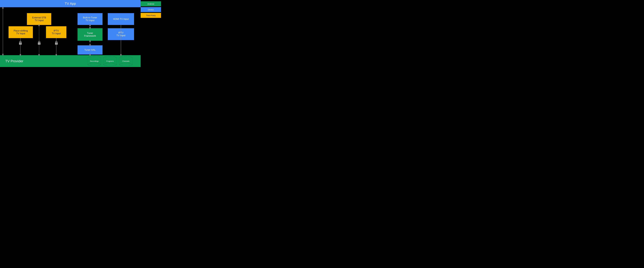 This screenshot has width=644, height=268. I want to click on external-stb-box: External STB TV Input, so click(39, 19).